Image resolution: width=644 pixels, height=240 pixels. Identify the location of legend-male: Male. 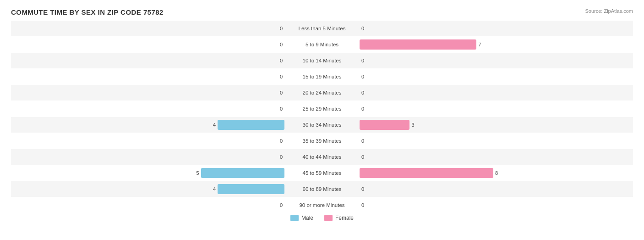
(302, 218).